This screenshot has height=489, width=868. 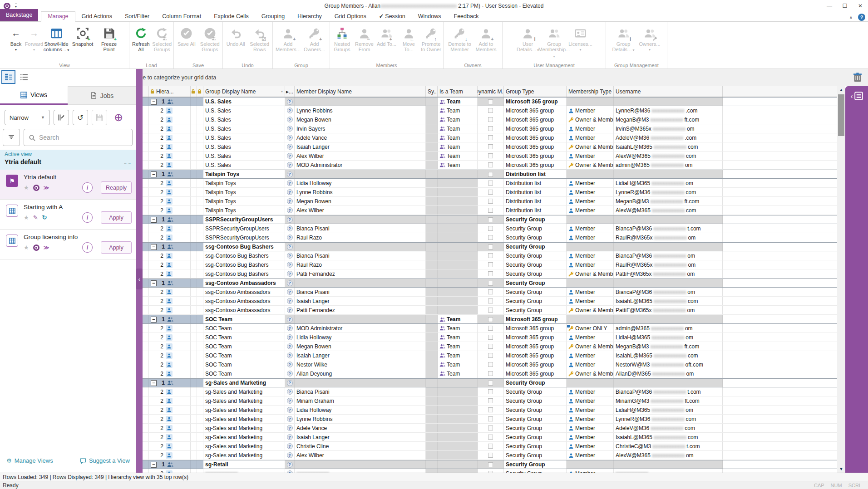 What do you see at coordinates (194, 92) in the screenshot?
I see `column-header-a: (` at bounding box center [194, 92].